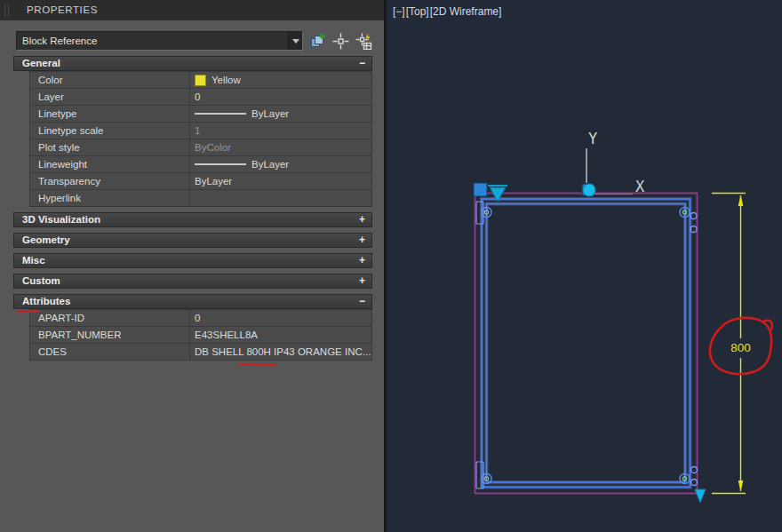  Describe the element at coordinates (110, 80) in the screenshot. I see `property-label: Color` at that location.